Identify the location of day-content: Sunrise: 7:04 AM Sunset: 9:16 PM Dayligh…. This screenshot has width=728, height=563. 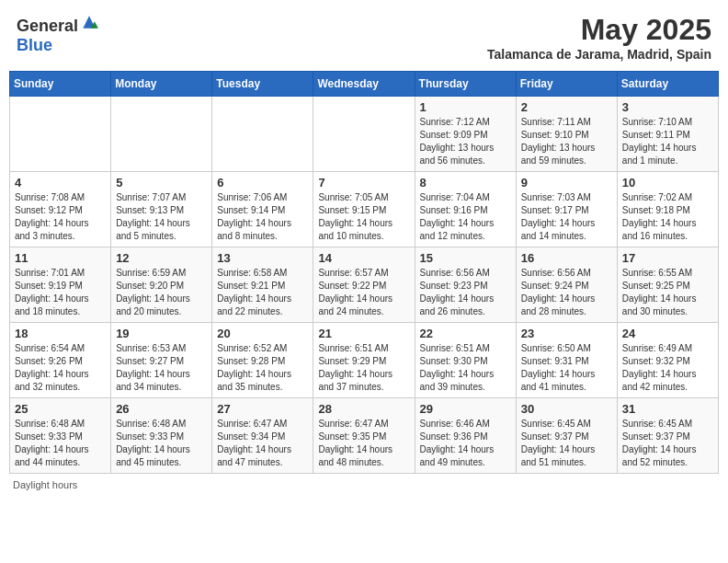
(465, 217).